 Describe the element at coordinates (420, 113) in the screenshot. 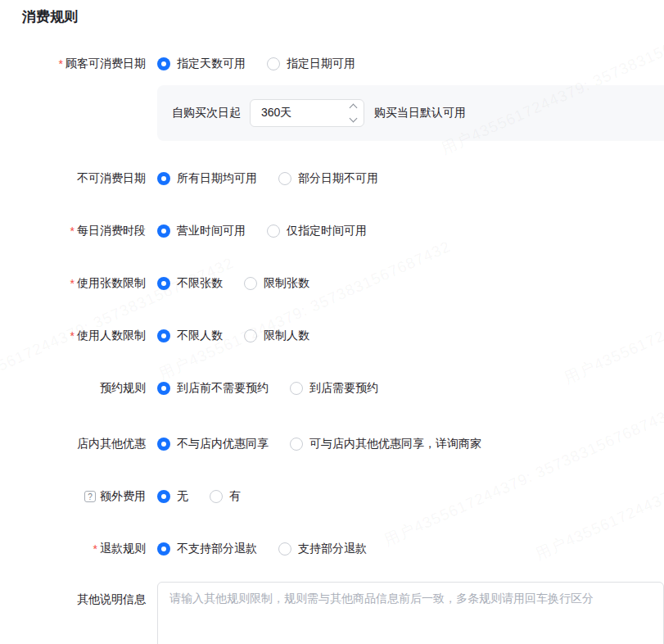

I see `valid-days-suffix-label: 购买当日默认可用` at that location.